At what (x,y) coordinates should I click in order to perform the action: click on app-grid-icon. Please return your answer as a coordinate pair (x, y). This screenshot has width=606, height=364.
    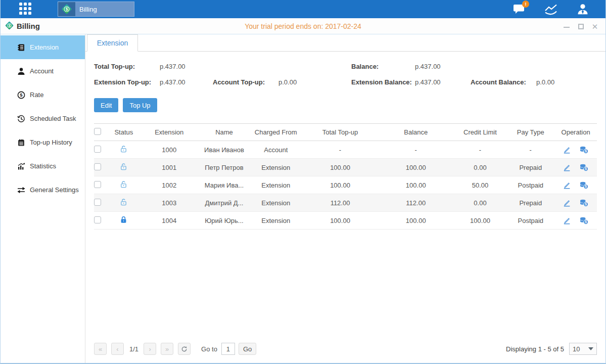
    Looking at the image, I should click on (26, 9).